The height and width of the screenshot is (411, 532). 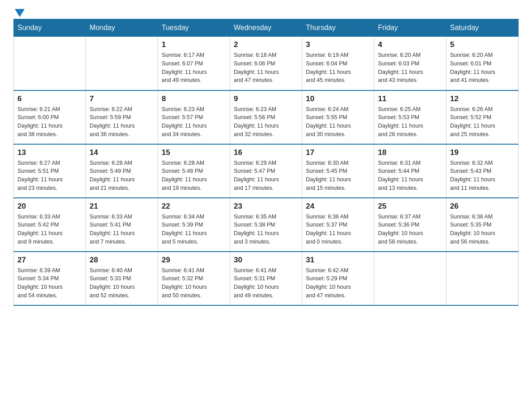 What do you see at coordinates (50, 176) in the screenshot?
I see `day-info: Sunrise: 6:27 AM Sunset: 5:51 PM Dayligh…` at bounding box center [50, 176].